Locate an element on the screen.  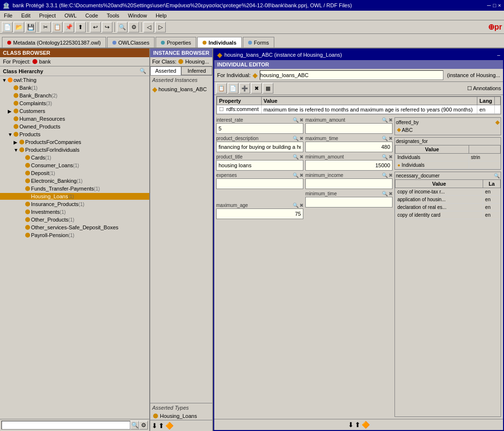
tree-row-bank: Bank (1) is located at coordinates (75, 88).